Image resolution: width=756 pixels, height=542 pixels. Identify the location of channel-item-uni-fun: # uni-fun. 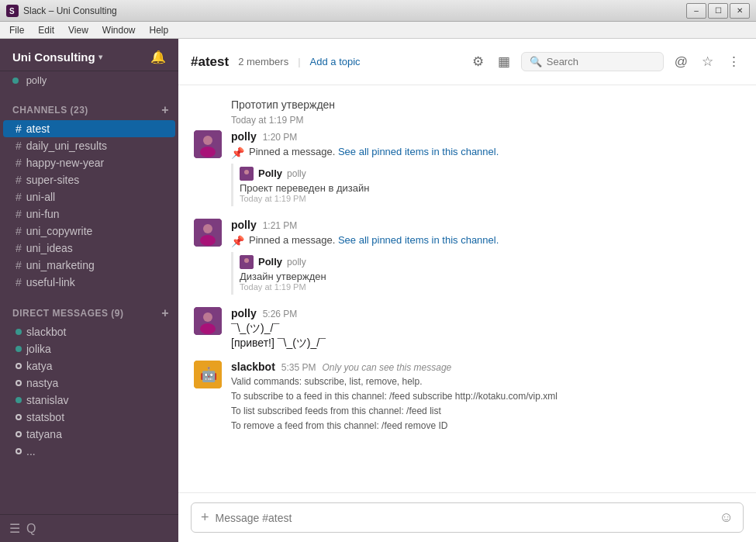
(89, 214).